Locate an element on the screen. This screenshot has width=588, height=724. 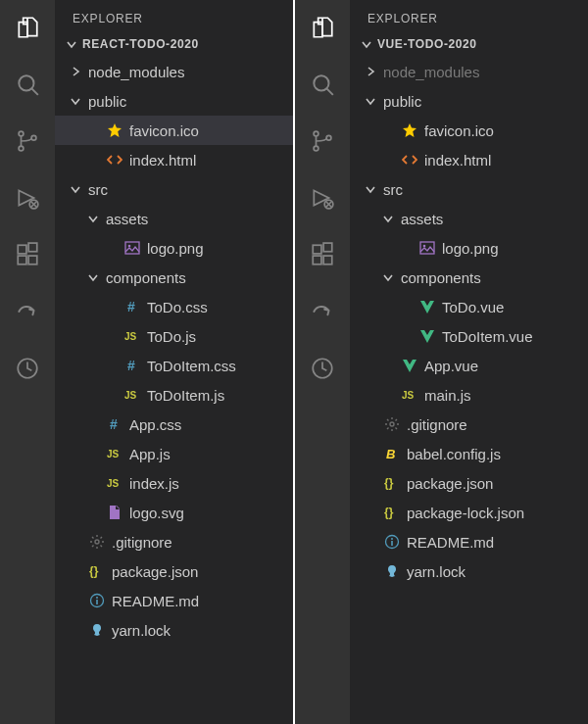
yarn-icon is located at coordinates (97, 630).